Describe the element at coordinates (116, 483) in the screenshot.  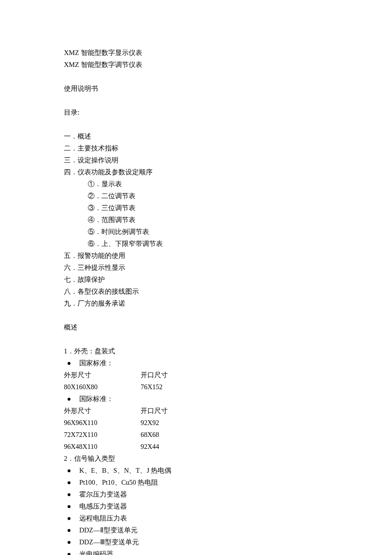
I see `signal-text-2: Pt100、Pt10、Cu50 热电阻` at that location.